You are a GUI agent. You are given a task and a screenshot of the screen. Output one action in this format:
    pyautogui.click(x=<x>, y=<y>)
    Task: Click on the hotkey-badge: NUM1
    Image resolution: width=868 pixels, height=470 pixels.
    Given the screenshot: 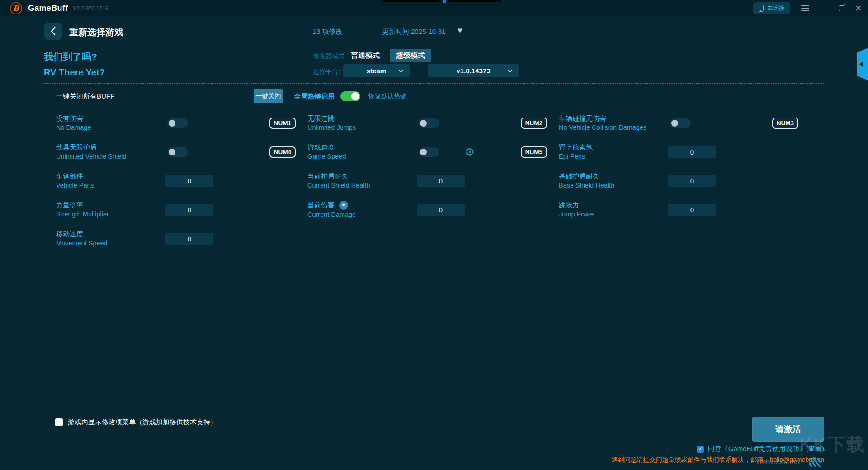 What is the action you would take?
    pyautogui.click(x=283, y=123)
    